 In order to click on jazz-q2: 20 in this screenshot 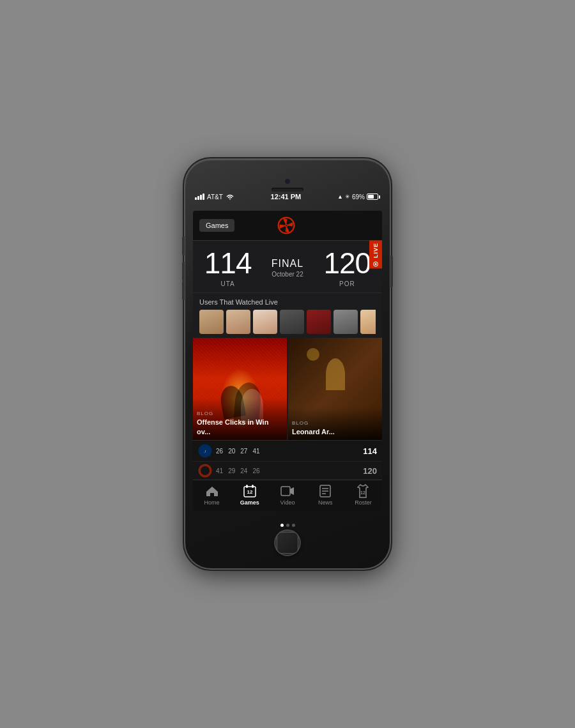, I will do `click(231, 451)`.